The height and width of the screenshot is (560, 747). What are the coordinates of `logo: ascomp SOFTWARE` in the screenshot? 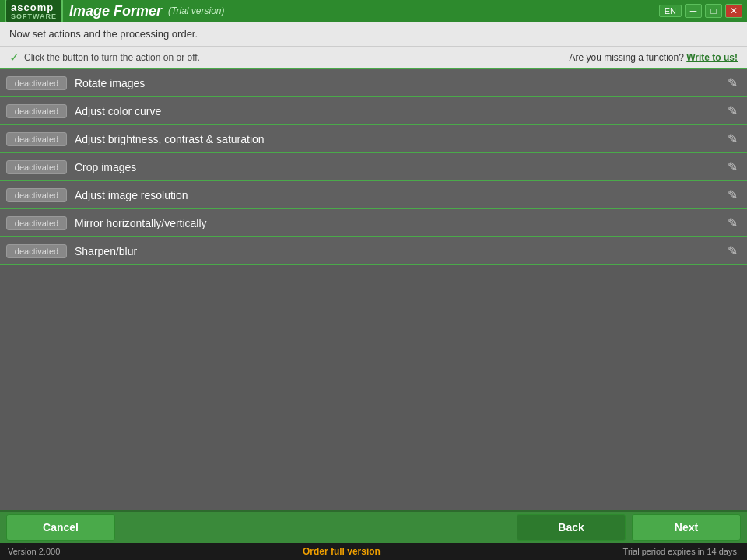 It's located at (34, 12).